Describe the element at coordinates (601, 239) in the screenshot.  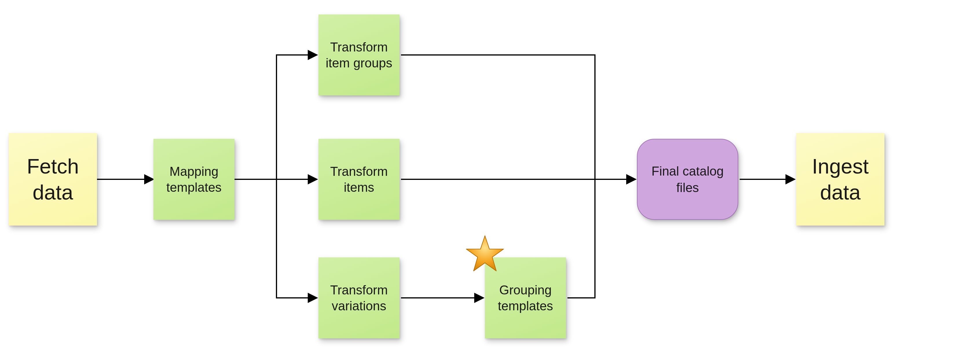
I see `edge-grouping-to-final` at that location.